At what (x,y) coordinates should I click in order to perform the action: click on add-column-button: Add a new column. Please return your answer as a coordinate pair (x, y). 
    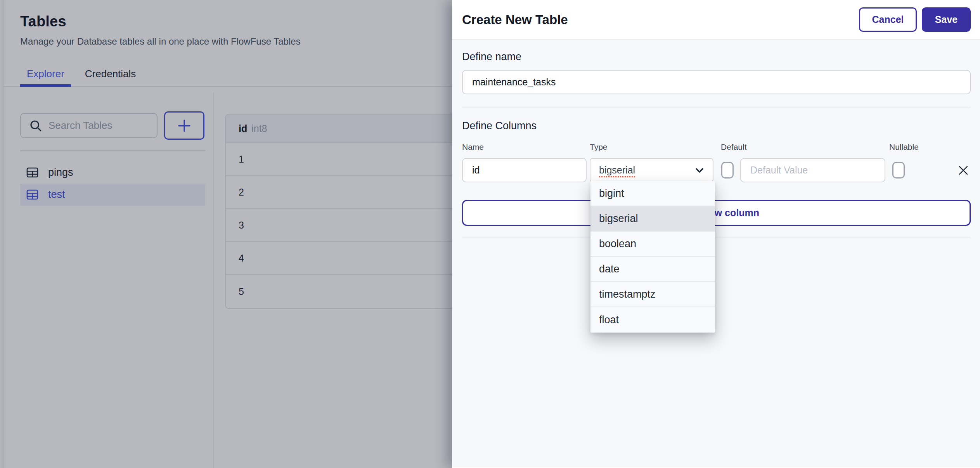
    Looking at the image, I should click on (716, 213).